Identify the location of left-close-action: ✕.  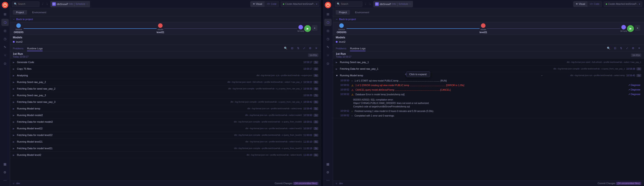
(316, 48).